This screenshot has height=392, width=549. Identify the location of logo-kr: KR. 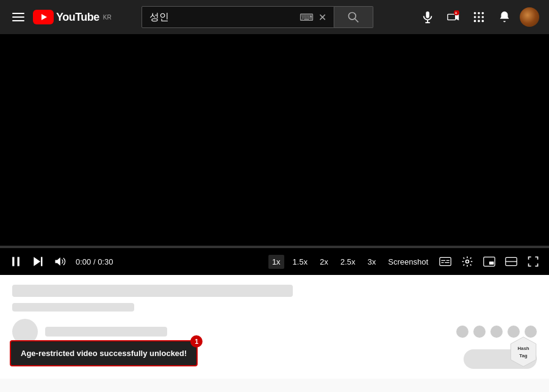
(107, 17).